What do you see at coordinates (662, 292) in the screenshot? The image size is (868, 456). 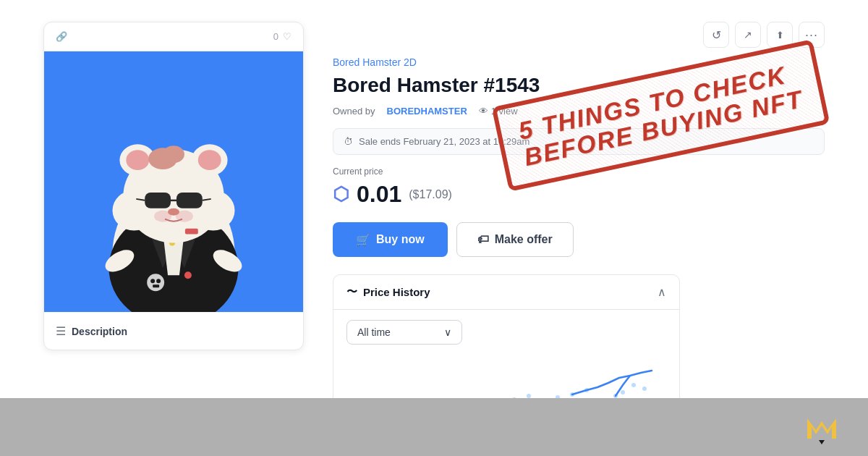 I see `chevron-up-icon: ∧` at bounding box center [662, 292].